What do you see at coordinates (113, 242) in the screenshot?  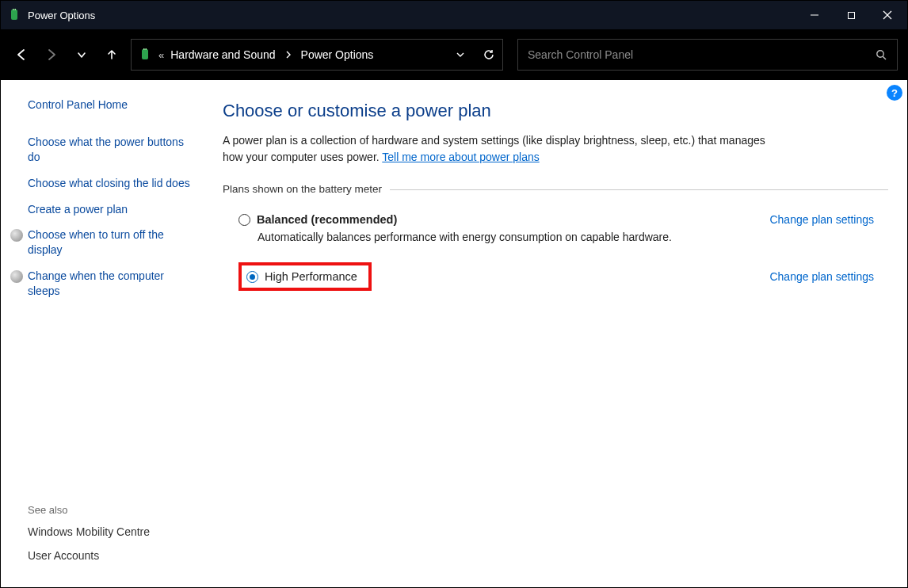 I see `sidebar-link-turn-off-display: Choose when to turn off the display` at bounding box center [113, 242].